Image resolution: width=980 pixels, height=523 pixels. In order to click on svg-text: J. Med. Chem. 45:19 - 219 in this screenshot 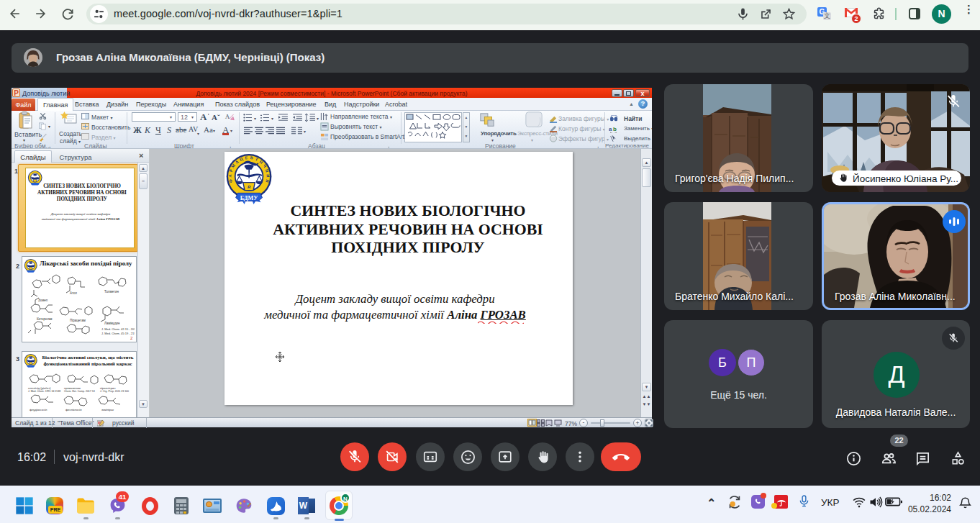, I will do `click(118, 334)`.